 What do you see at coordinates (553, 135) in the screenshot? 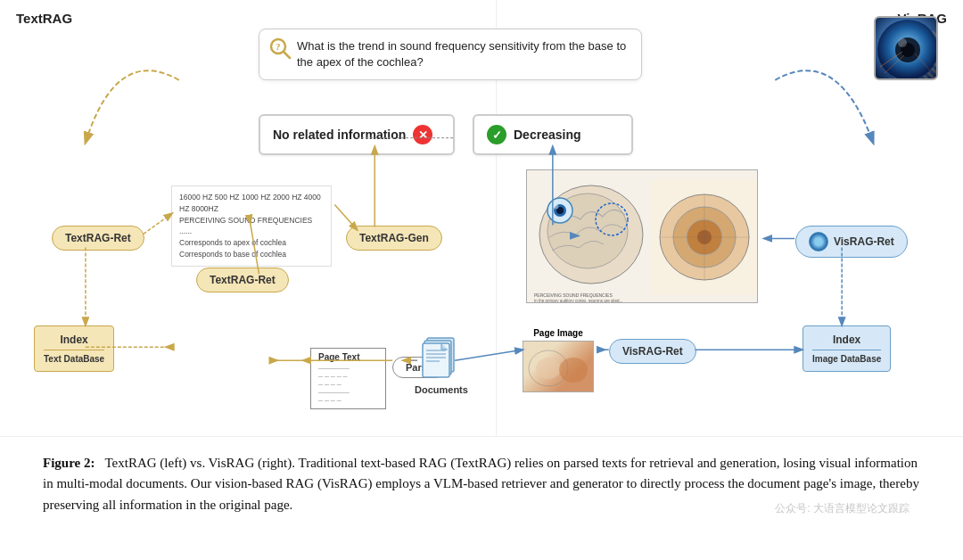
I see `answer-yes-box: ✓ Decreasing` at bounding box center [553, 135].